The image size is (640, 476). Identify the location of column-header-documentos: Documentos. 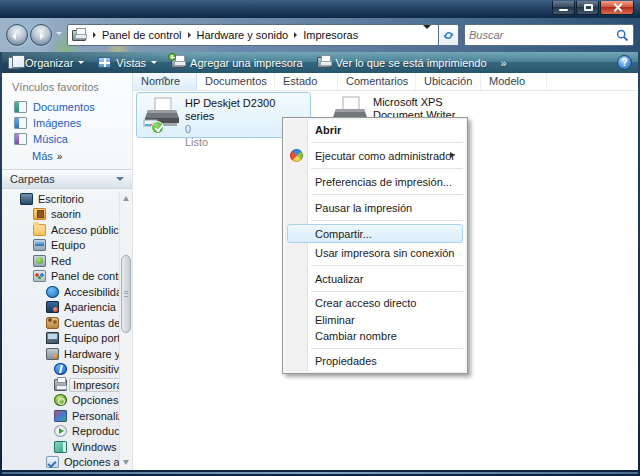
(236, 82).